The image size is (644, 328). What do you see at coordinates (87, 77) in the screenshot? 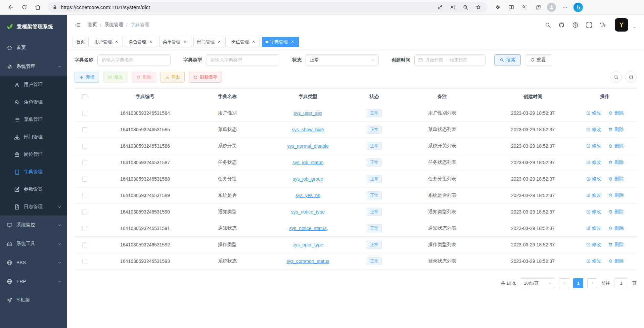
I see `add-button: 新增` at bounding box center [87, 77].